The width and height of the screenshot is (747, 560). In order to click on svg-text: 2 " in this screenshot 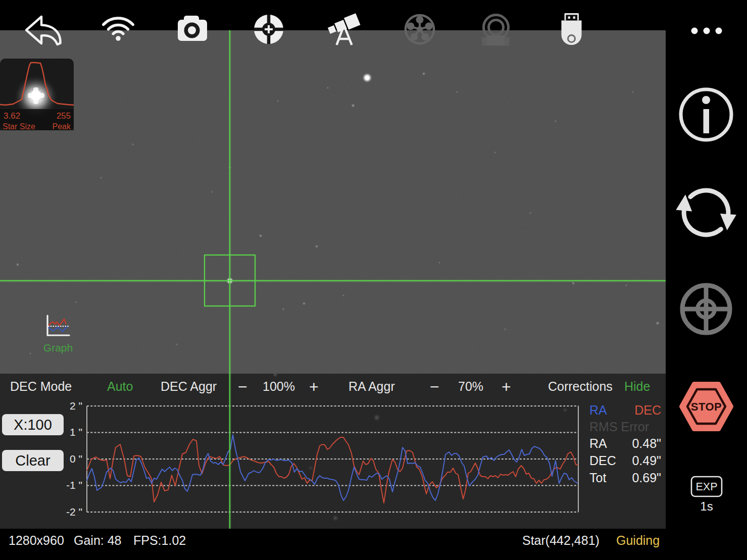, I will do `click(76, 406)`.